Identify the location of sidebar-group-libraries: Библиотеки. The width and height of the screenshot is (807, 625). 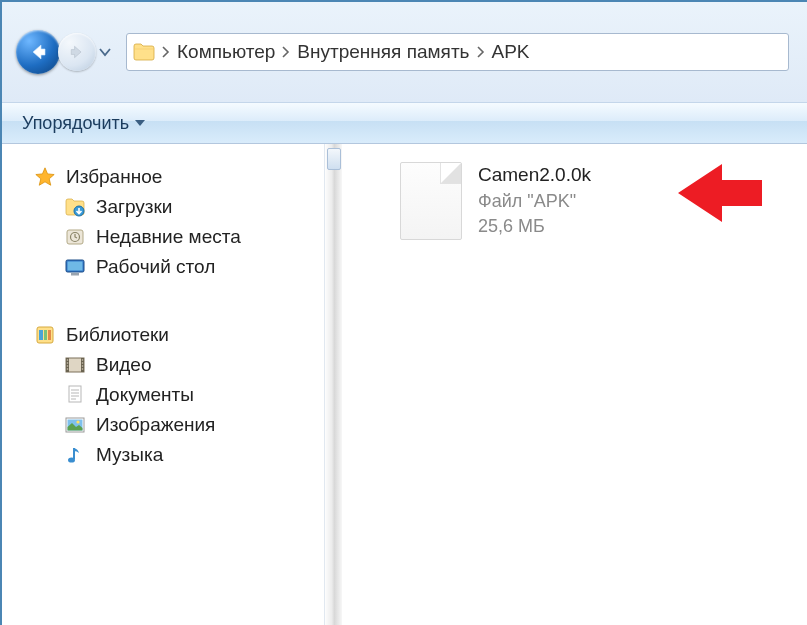
(179, 335).